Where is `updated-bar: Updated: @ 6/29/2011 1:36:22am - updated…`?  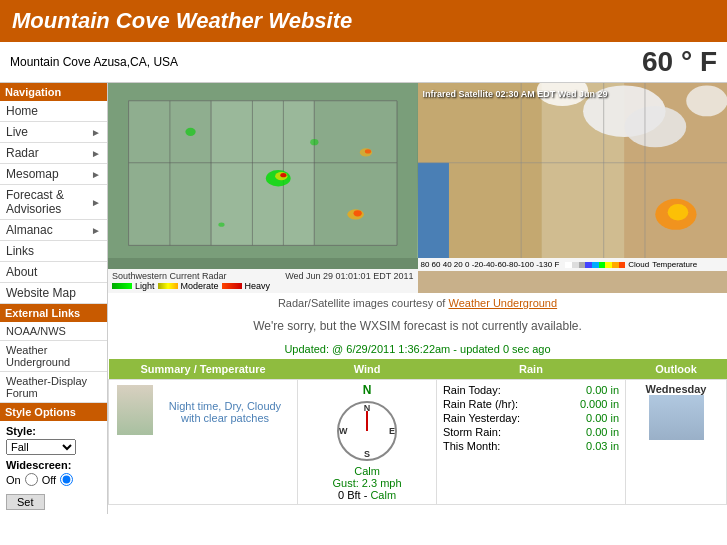
updated-bar: Updated: @ 6/29/2011 1:36:22am - updated… is located at coordinates (418, 349).